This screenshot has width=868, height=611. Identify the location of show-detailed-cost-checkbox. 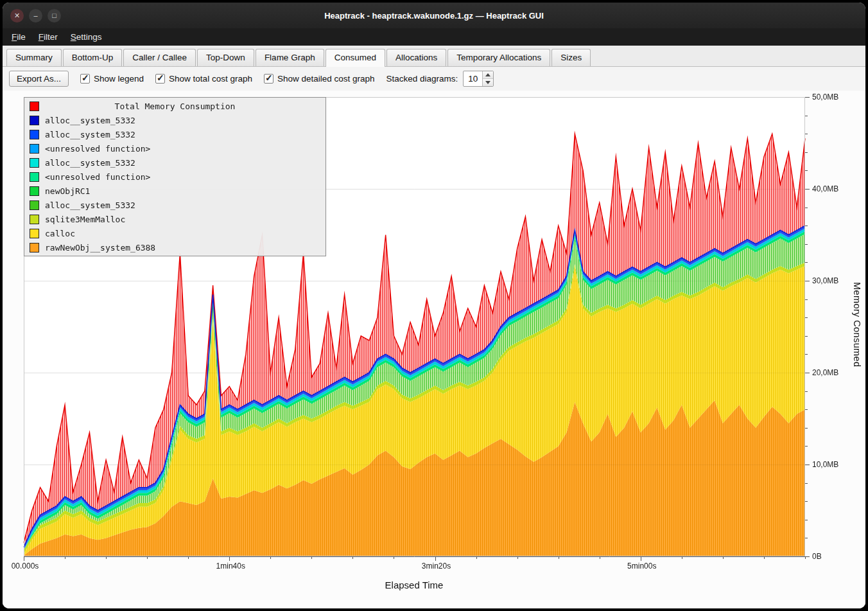
(268, 78).